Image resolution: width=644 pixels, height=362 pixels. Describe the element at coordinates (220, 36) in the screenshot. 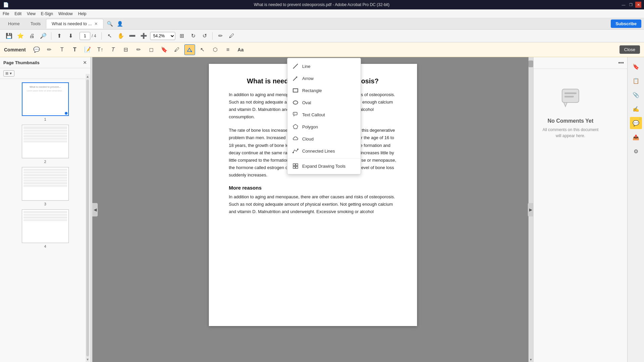

I see `edit-button: ✏` at that location.